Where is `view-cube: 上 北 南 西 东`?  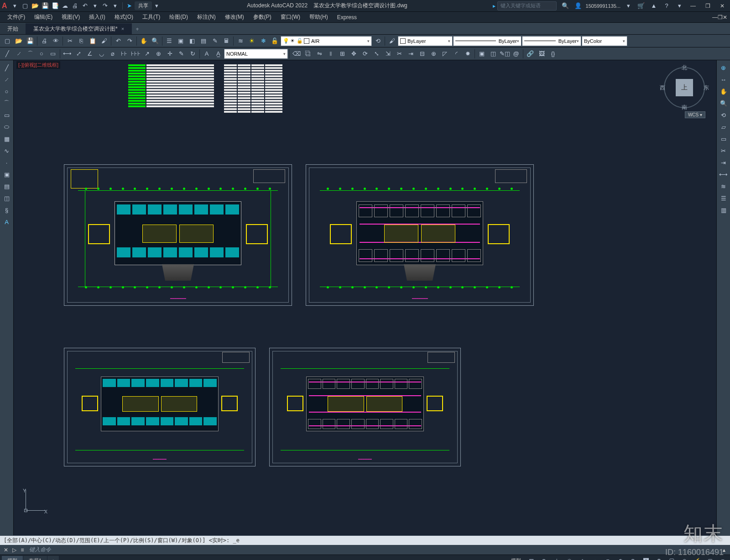 view-cube: 上 北 南 西 东 is located at coordinates (684, 88).